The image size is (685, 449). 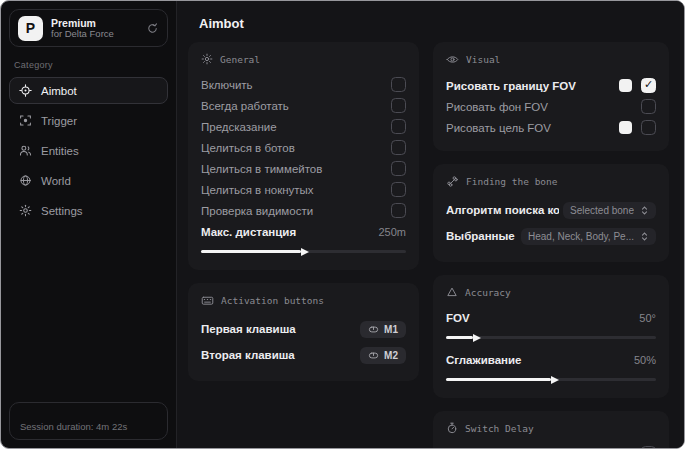 I want to click on toggle-label: Целиться в нокнутых, so click(x=296, y=190).